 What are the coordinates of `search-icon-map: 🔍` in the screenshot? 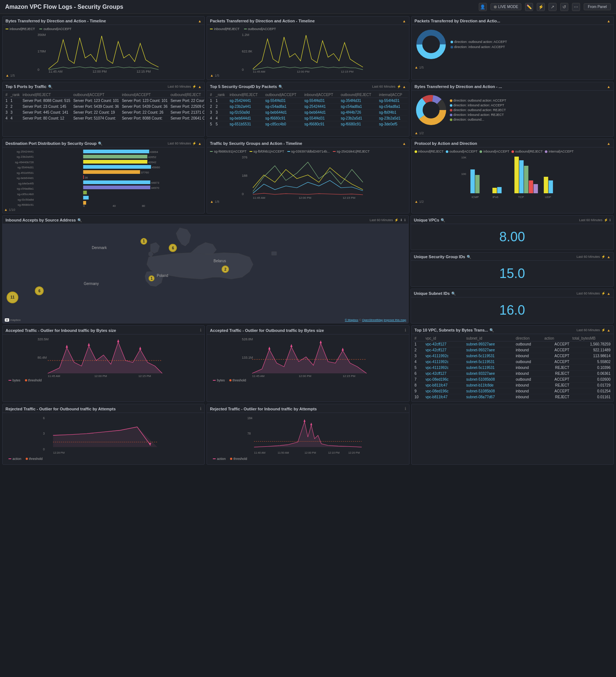 It's located at (80, 220).